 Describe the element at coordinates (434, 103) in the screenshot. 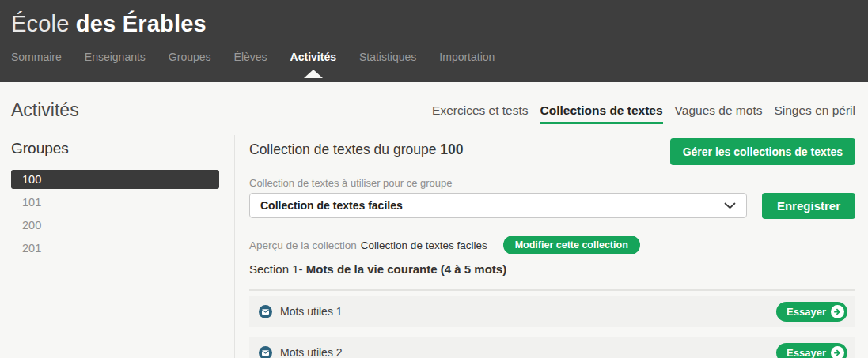

I see `page-head: Activités Exercices et tests Collections…` at that location.